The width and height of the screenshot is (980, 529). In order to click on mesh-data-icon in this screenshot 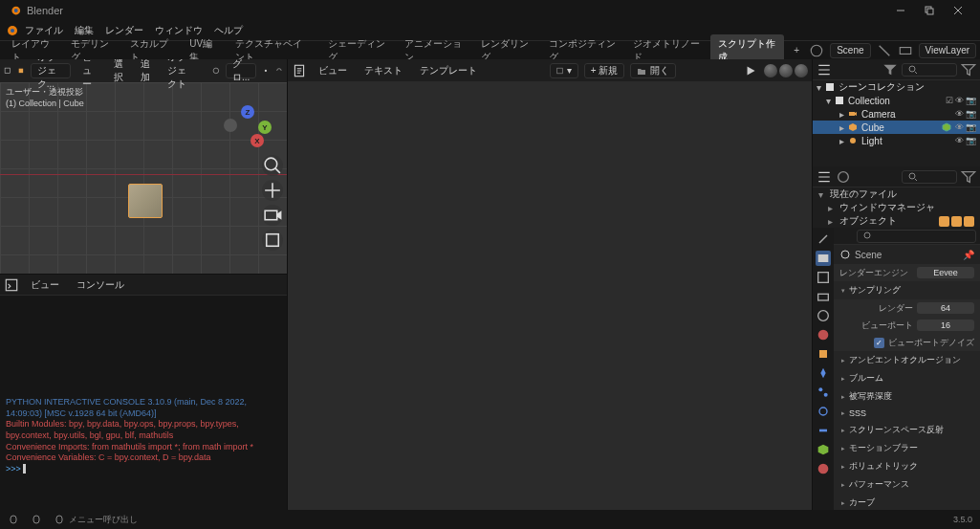, I will do `click(947, 127)`.